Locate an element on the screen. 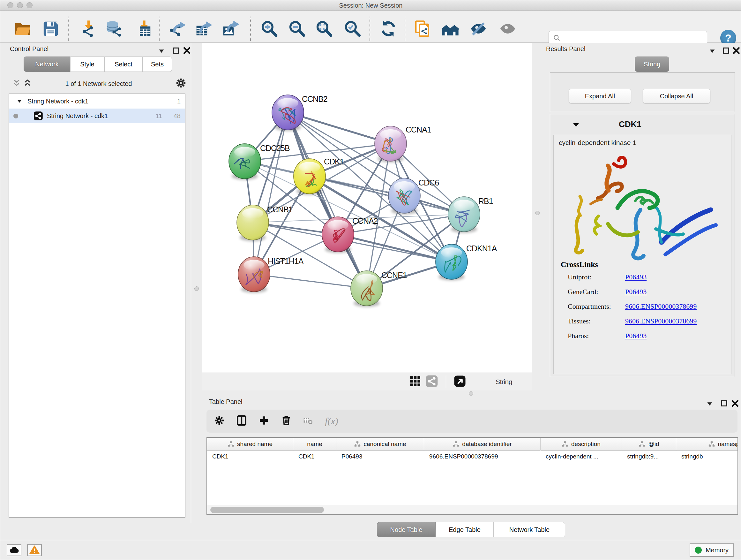 This screenshot has width=741, height=560. zoom-out-icon is located at coordinates (297, 29).